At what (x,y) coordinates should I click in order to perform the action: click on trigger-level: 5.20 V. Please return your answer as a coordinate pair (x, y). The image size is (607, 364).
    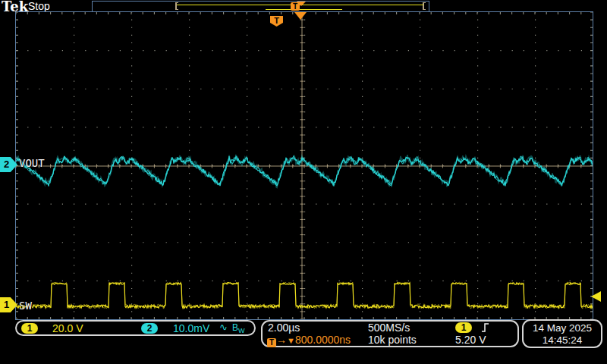
    Looking at the image, I should click on (470, 340).